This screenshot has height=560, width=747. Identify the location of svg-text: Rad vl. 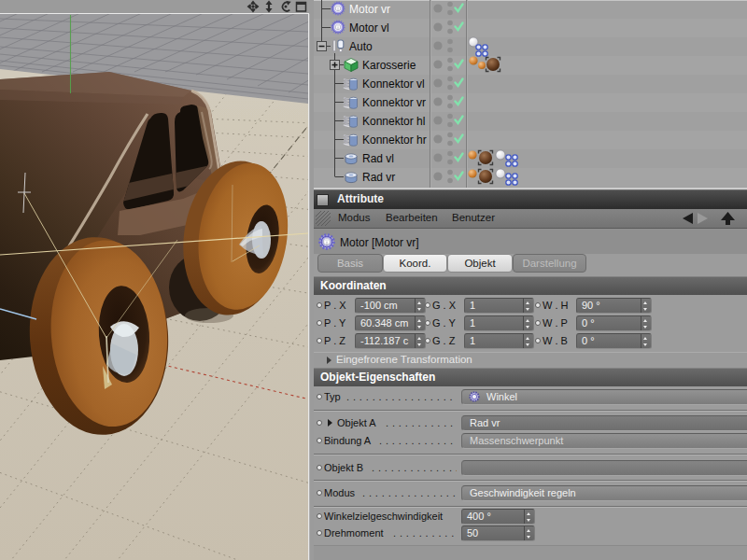
(378, 159).